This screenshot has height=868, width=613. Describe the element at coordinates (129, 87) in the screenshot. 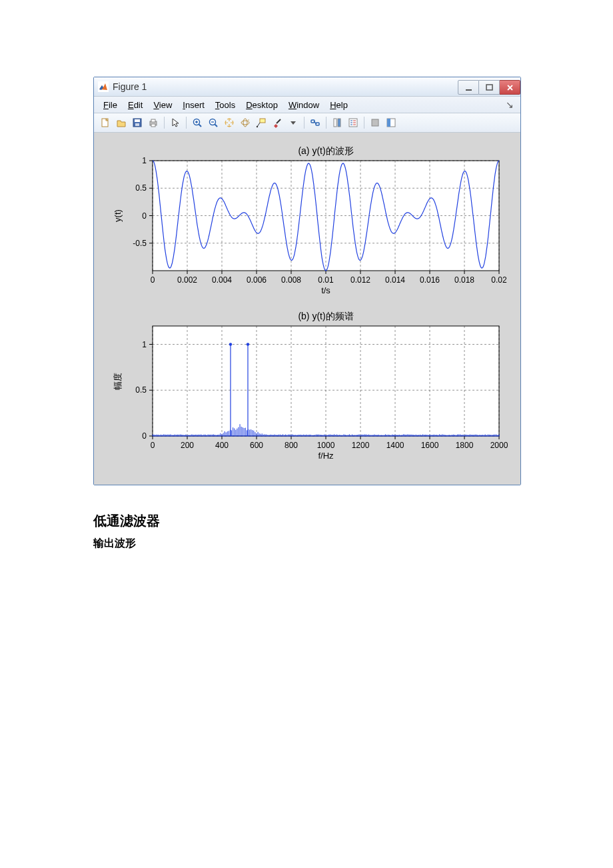

I see `window-title: Figure 1` at that location.